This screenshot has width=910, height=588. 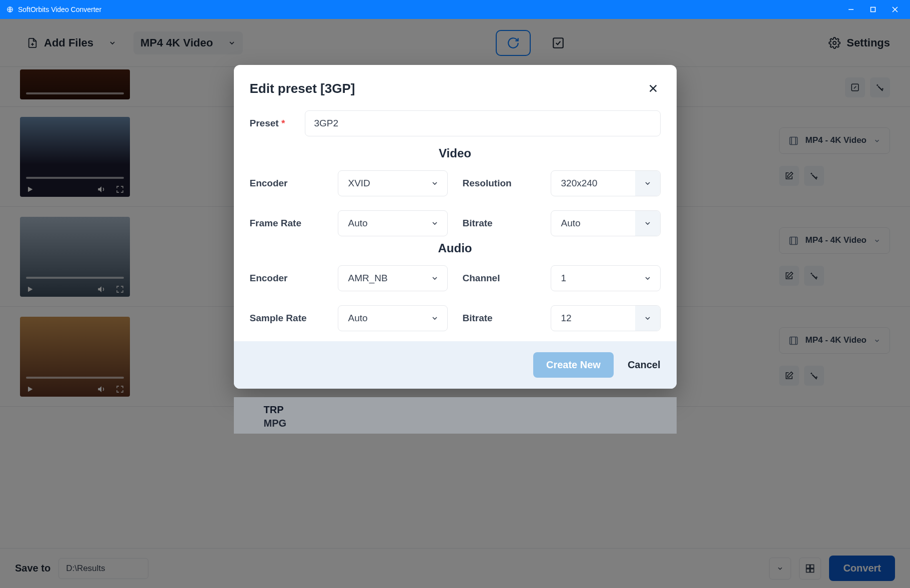 I want to click on format-dropdown-overflow: TRP MPG, so click(x=455, y=416).